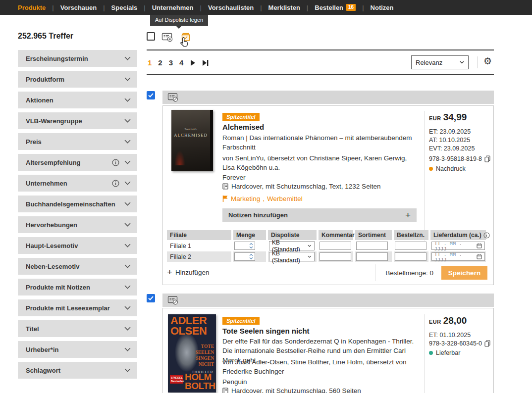  Describe the element at coordinates (179, 20) in the screenshot. I see `dispoliste-tooltip: Auf Dispoliste legen` at that location.